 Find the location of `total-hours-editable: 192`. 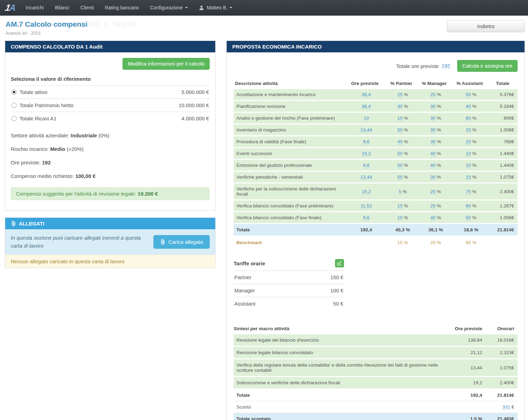

total-hours-editable: 192 is located at coordinates (446, 66).